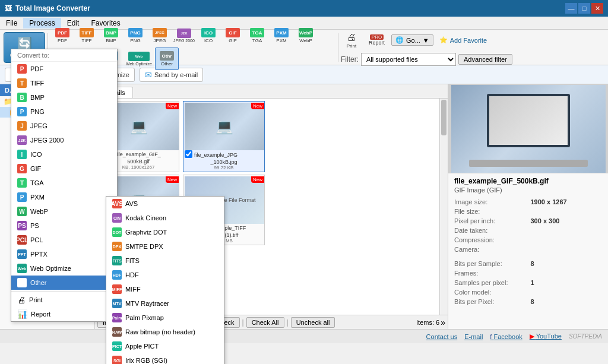 The height and width of the screenshot is (364, 608). Describe the element at coordinates (281, 36) in the screenshot. I see `format-pxm: PXM PXM` at that location.